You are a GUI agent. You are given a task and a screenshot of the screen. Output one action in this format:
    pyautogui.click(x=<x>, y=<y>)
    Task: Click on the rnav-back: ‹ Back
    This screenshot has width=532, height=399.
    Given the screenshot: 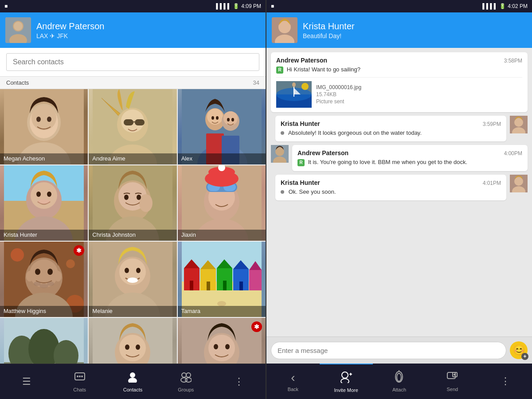 What is the action you would take?
    pyautogui.click(x=293, y=381)
    